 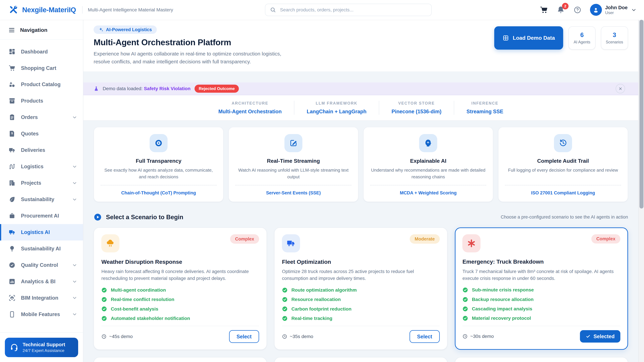 What do you see at coordinates (541, 290) in the screenshot?
I see `scenario-feature: Sub-minute crisis response` at bounding box center [541, 290].